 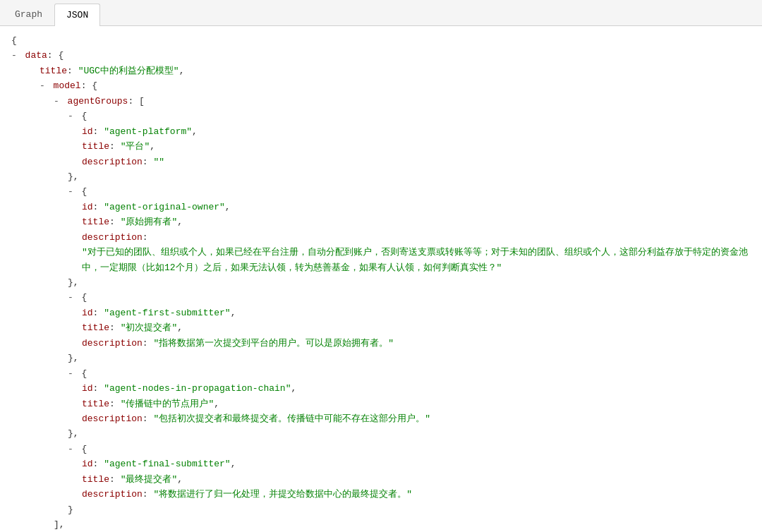 I want to click on json-string: "将数据进行了归一化处理，并提交给数据中心的最终提交者。", so click(x=282, y=494).